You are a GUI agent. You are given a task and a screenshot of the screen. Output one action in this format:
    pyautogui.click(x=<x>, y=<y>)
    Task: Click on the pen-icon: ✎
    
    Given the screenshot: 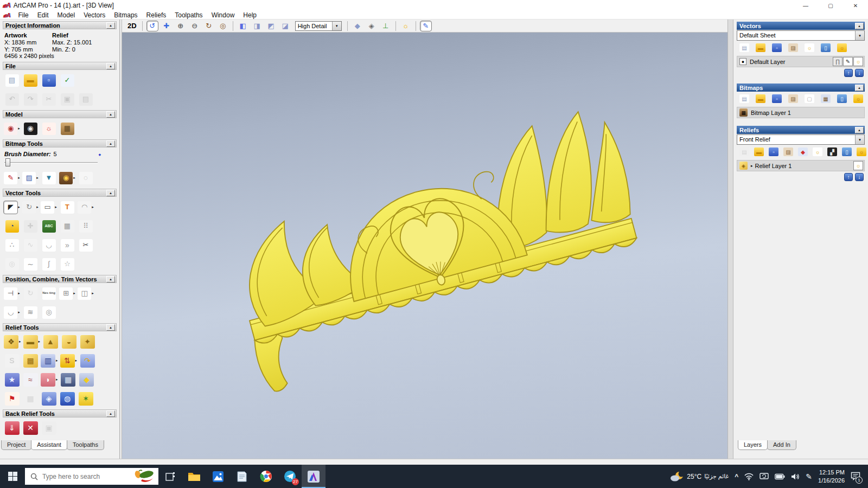 What is the action you would take?
    pyautogui.click(x=809, y=477)
    